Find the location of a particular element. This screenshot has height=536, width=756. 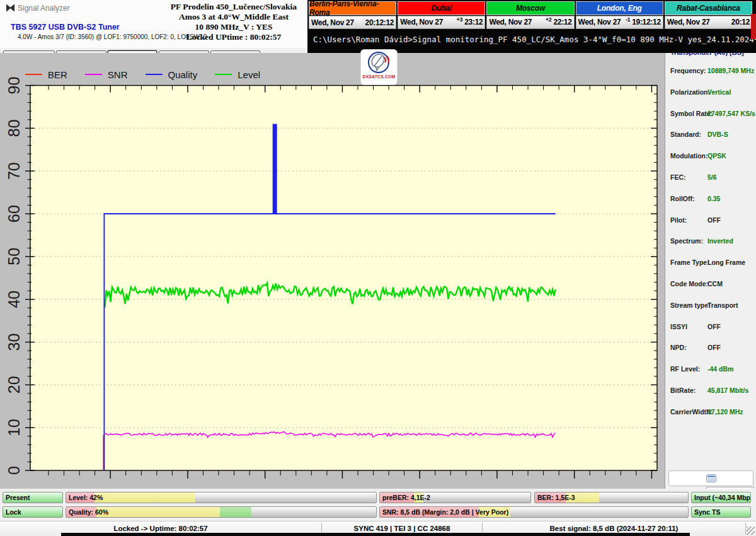

transponder-row-label: FEC: is located at coordinates (678, 177).